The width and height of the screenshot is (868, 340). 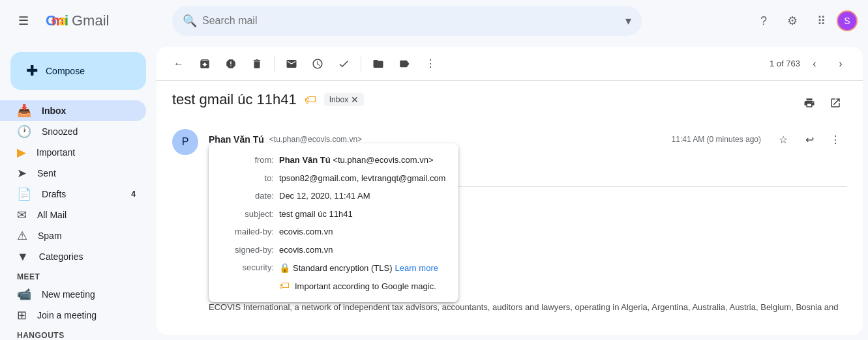 What do you see at coordinates (22, 215) in the screenshot?
I see `allmail-icon: ✉` at bounding box center [22, 215].